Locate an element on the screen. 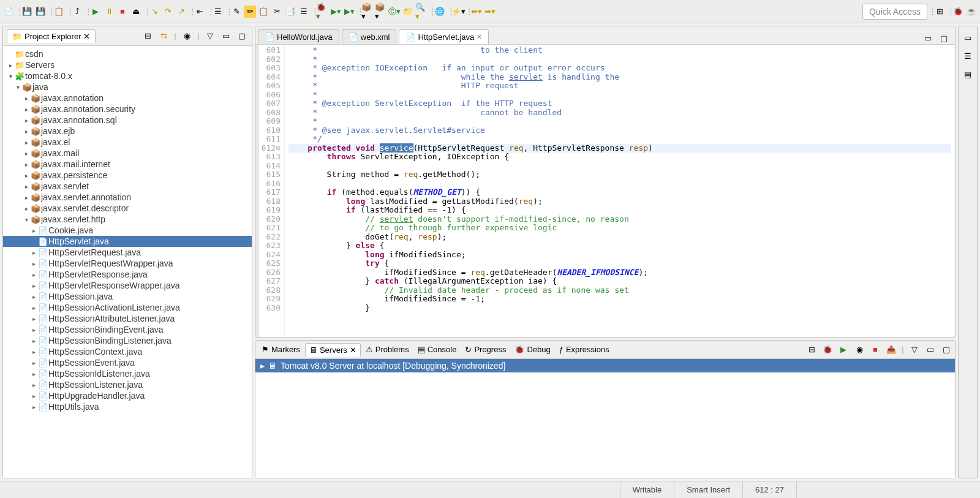 The width and height of the screenshot is (980, 498). terminate-icon: ■ is located at coordinates (123, 12).